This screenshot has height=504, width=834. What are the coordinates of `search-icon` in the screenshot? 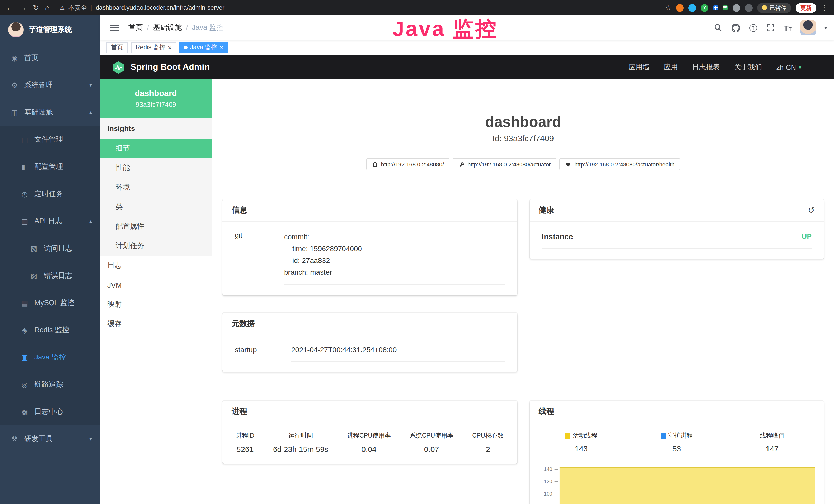 It's located at (718, 28).